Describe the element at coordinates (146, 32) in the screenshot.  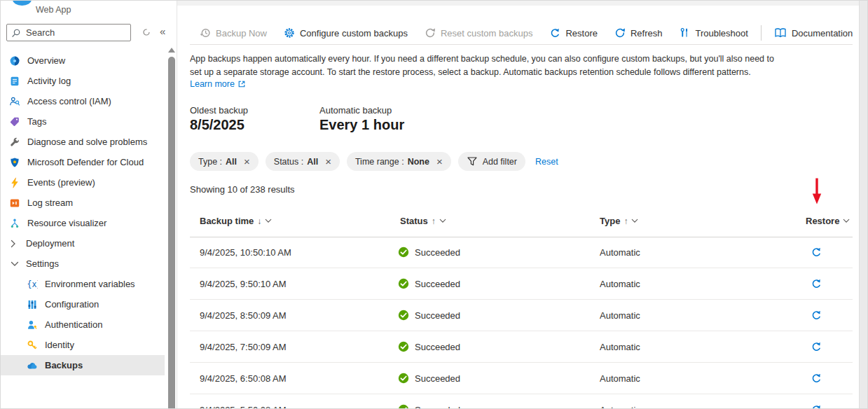
I see `sync-icon` at that location.